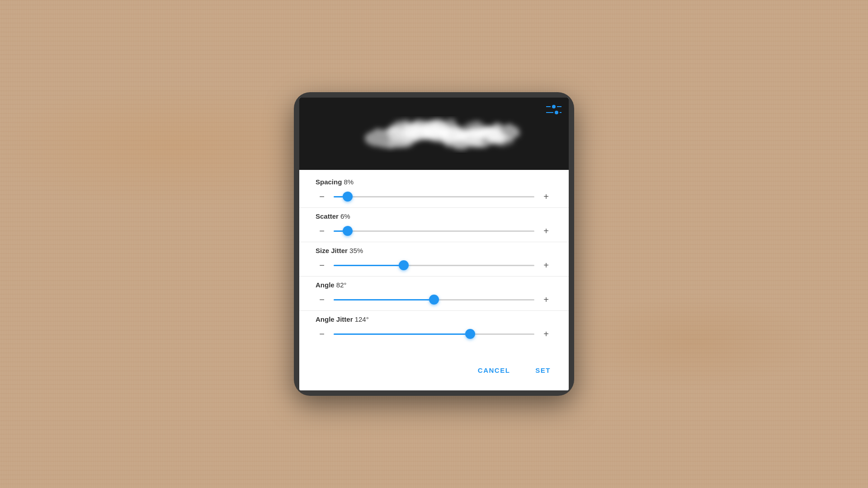 This screenshot has width=868, height=488. I want to click on cancel-button: CANCEL, so click(494, 371).